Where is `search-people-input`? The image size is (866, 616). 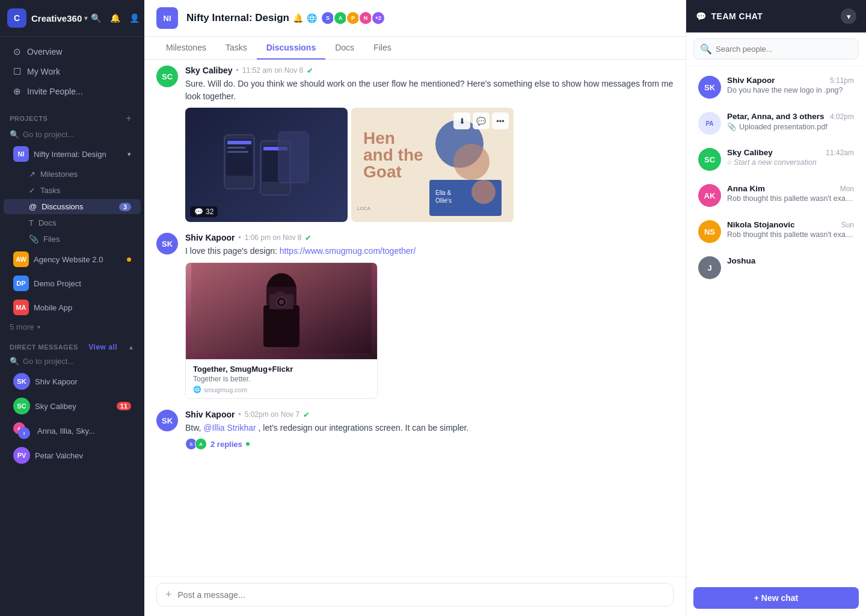 search-people-input is located at coordinates (784, 49).